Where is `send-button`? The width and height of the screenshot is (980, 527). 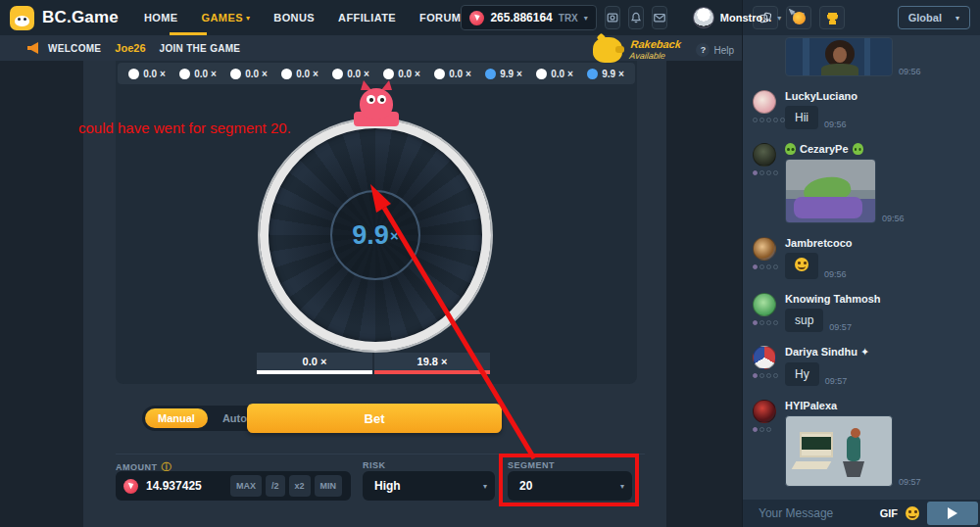
send-button is located at coordinates (953, 513).